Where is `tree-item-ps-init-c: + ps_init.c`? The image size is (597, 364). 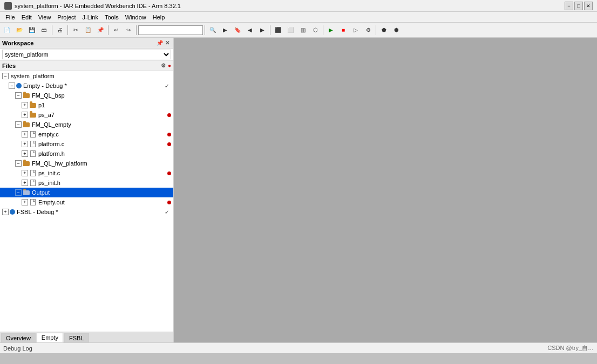
tree-item-ps-init-c: + ps_init.c is located at coordinates (86, 173).